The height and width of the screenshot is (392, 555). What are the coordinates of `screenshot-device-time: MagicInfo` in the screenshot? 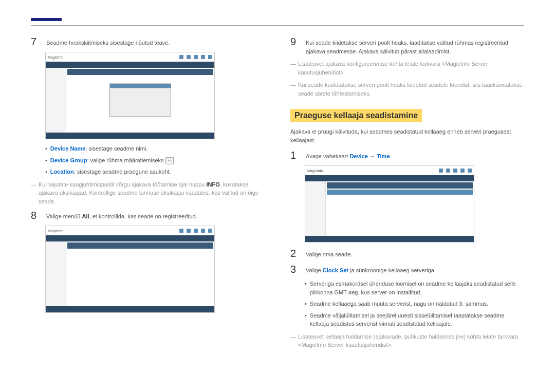 It's located at (390, 204).